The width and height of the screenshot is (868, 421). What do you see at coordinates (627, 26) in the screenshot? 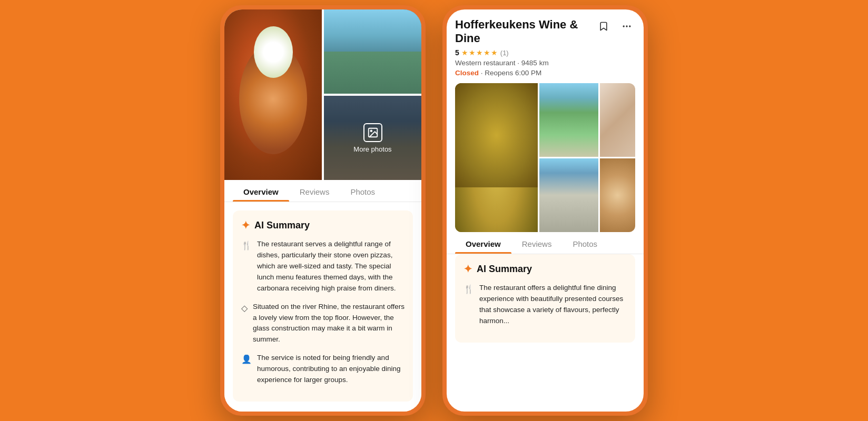
I see `more-options-button` at bounding box center [627, 26].